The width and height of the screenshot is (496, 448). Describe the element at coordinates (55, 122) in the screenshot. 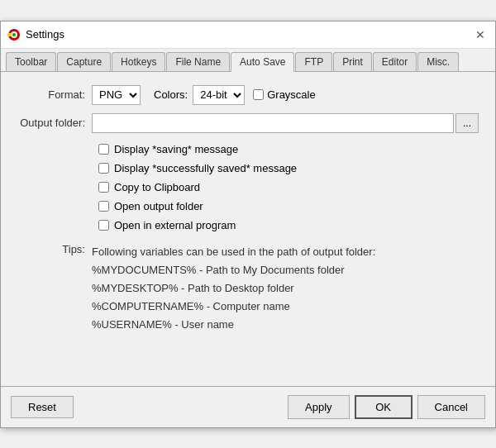

I see `output-folder-label: Output folder:` at that location.